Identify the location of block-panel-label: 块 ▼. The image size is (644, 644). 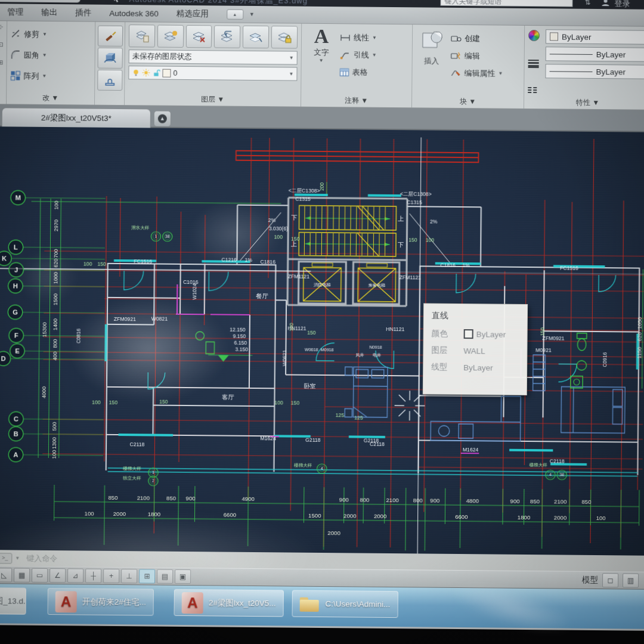
(467, 101).